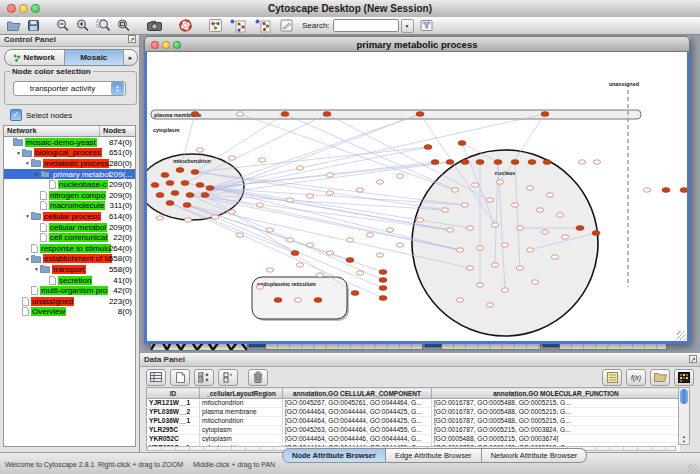 The width and height of the screenshot is (700, 474). What do you see at coordinates (70, 270) in the screenshot?
I see `tree-item: ▼transport558(0)` at bounding box center [70, 270].